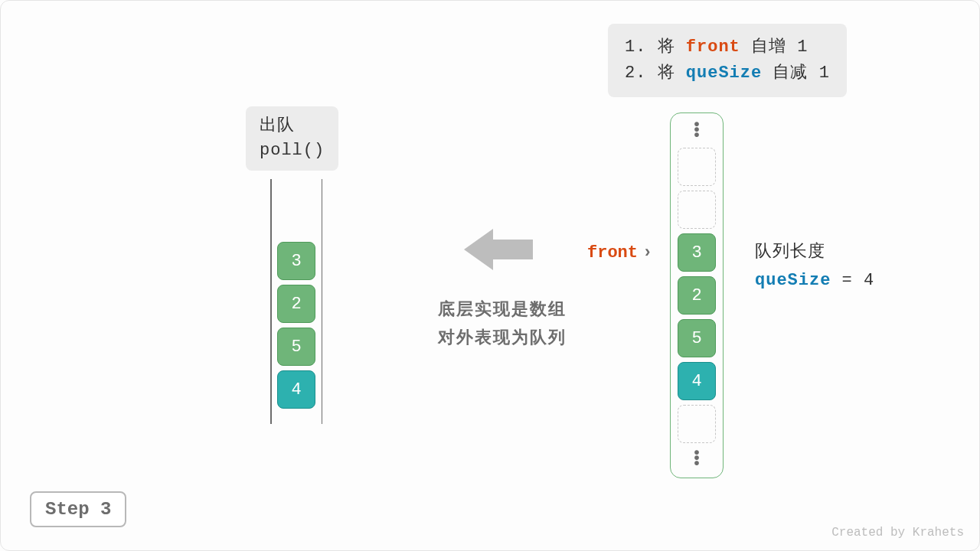  Describe the element at coordinates (775, 47) in the screenshot. I see `step1-suffix: 自增 1` at that location.